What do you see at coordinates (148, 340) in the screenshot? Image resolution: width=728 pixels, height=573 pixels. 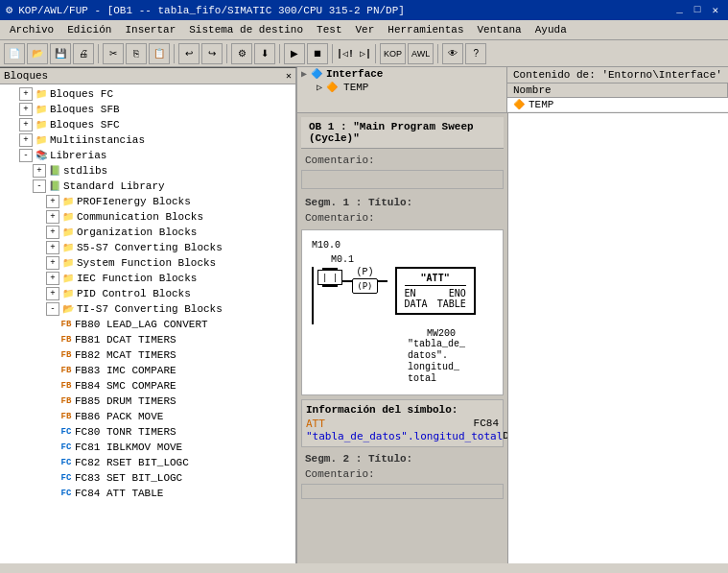 I see `tree-node-fb81: FB FB81 DCAT TIMERS` at bounding box center [148, 340].